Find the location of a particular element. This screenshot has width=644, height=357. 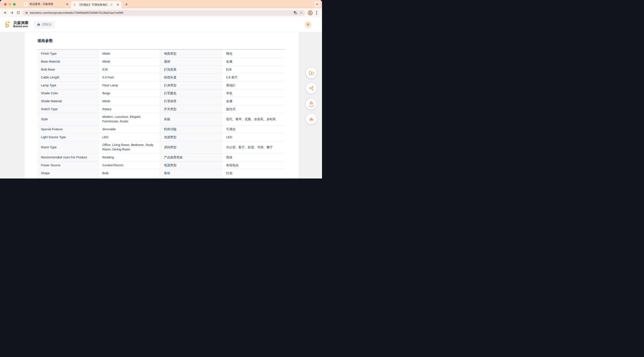

spec-label-en: Room Type is located at coordinates (68, 147).